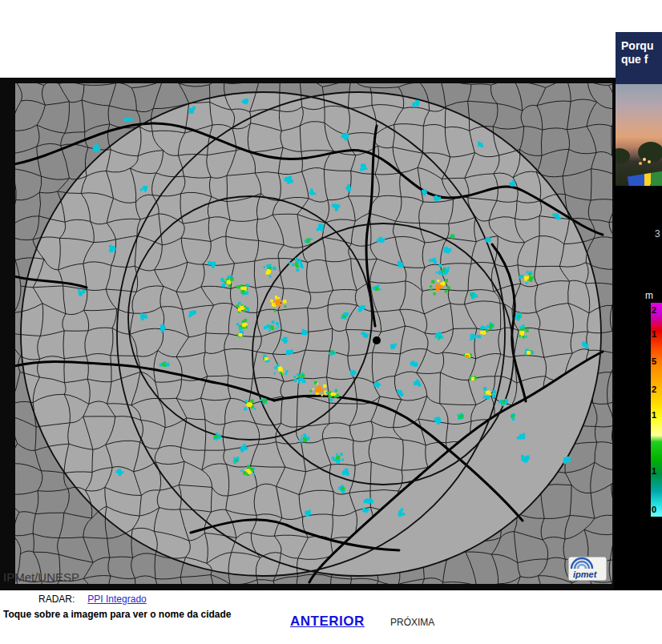 The height and width of the screenshot is (644, 662). What do you see at coordinates (654, 362) in the screenshot?
I see `legend-value-label: 5` at bounding box center [654, 362].